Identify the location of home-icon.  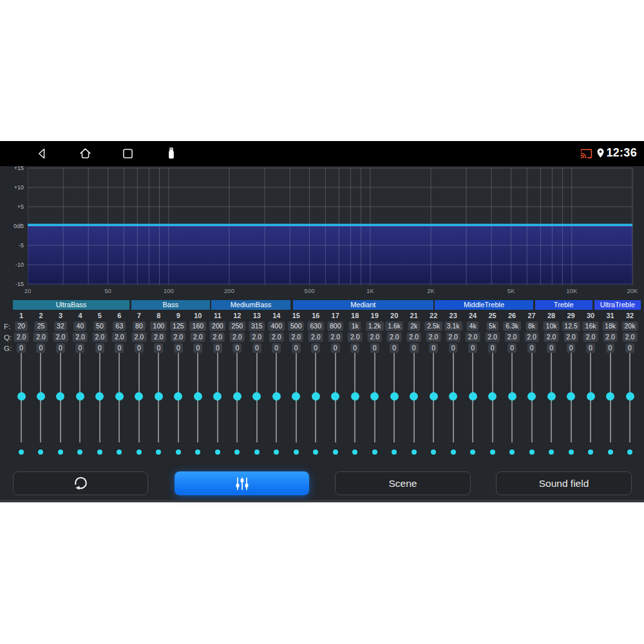
(85, 155).